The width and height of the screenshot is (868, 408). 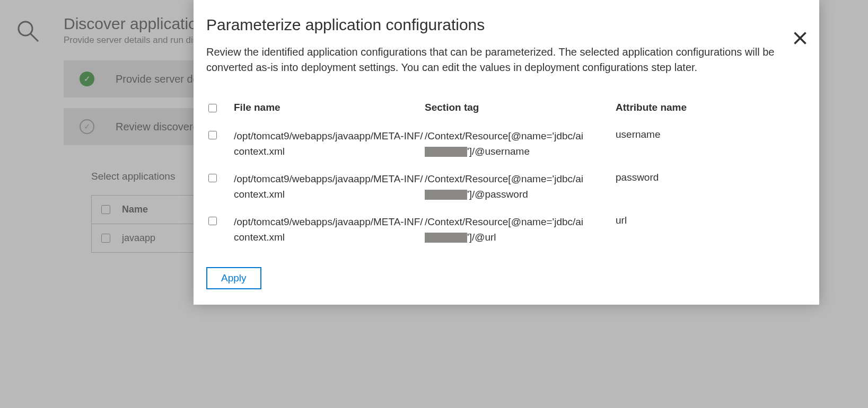 What do you see at coordinates (500, 25) in the screenshot?
I see `panel-title: Parameterize application configurations` at bounding box center [500, 25].